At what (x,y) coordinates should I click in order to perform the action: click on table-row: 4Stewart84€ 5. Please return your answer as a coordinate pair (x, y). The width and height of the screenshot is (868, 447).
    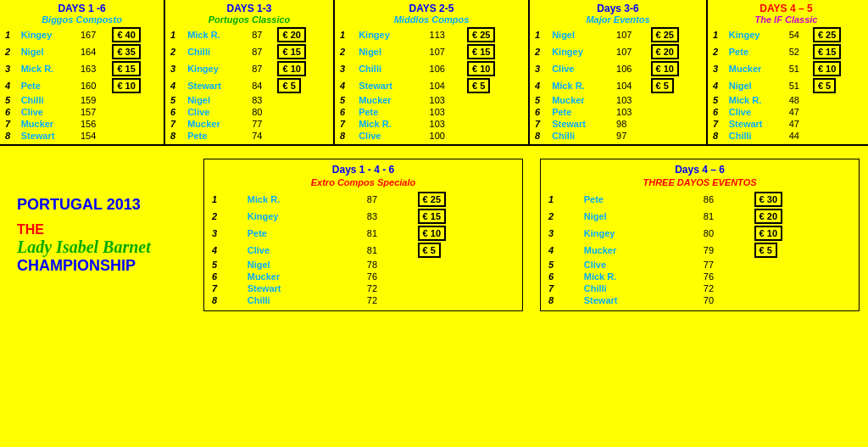
    Looking at the image, I should click on (249, 86).